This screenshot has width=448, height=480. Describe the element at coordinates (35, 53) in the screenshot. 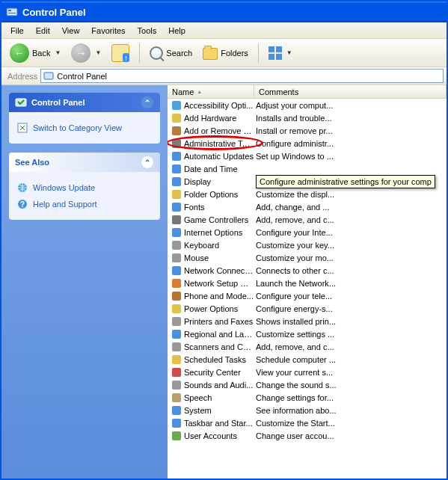

I see `back-button: ← Back ▼` at that location.